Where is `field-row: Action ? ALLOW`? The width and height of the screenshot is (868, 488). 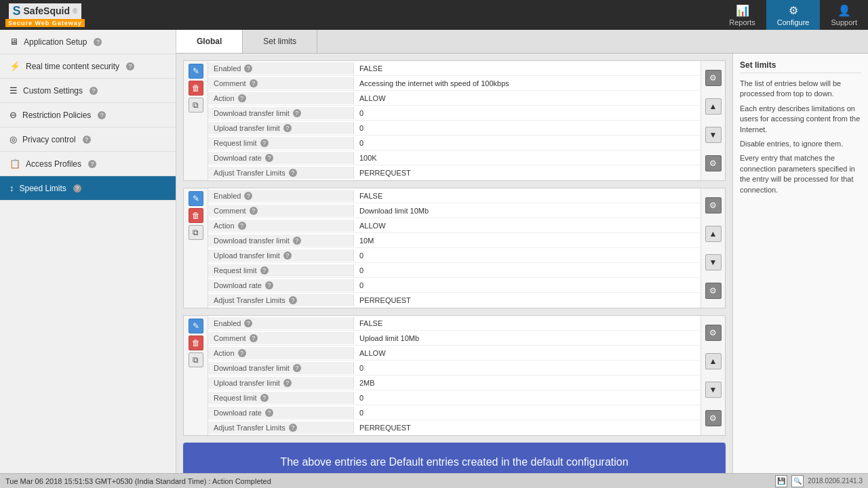
field-row: Action ? ALLOW is located at coordinates (454, 98).